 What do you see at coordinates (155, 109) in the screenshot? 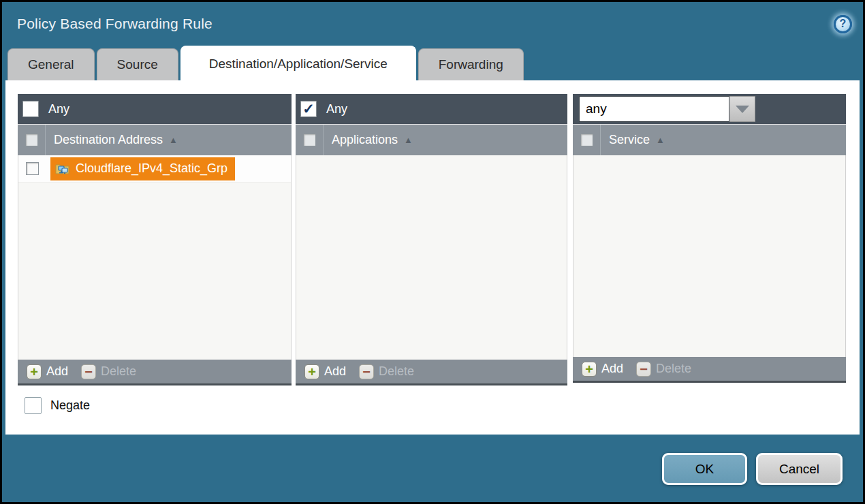
I see `destination-any-bar: Any` at bounding box center [155, 109].